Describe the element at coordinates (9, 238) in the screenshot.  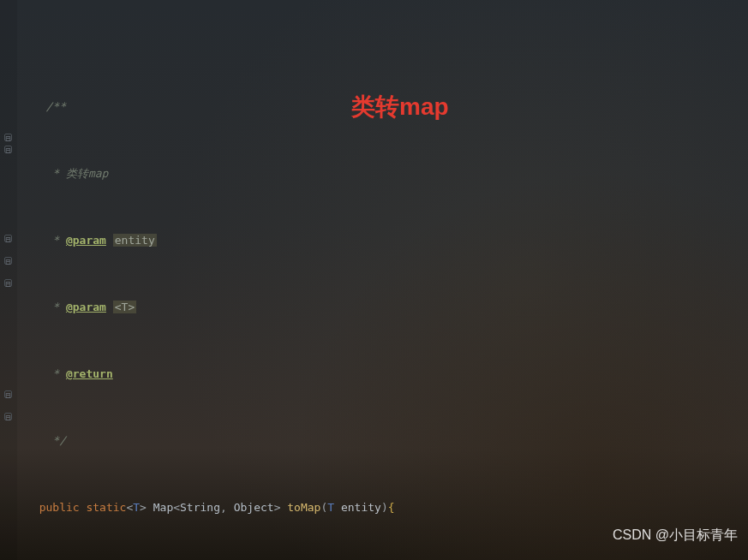
I see `fold-toggle-for: ⊟` at that location.